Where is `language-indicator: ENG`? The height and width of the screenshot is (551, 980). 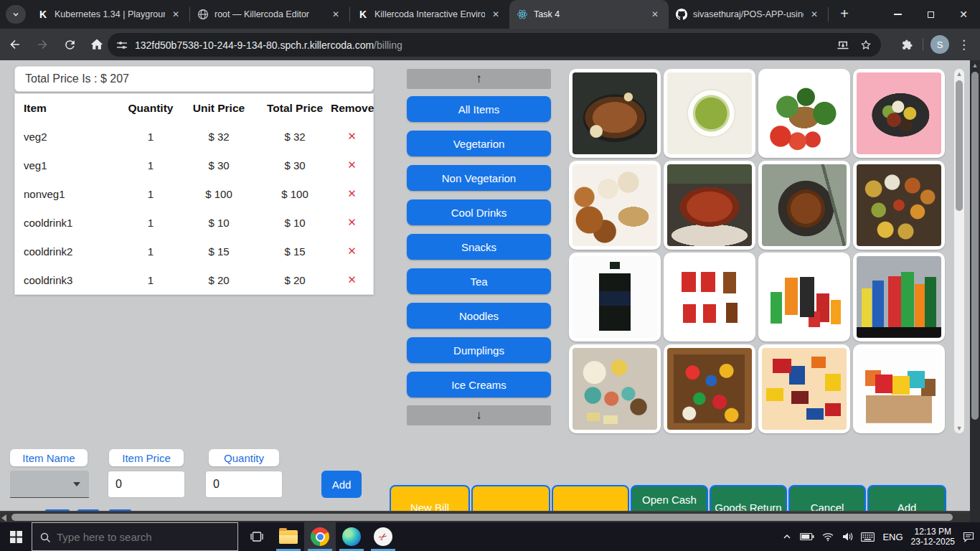 language-indicator: ENG is located at coordinates (892, 537).